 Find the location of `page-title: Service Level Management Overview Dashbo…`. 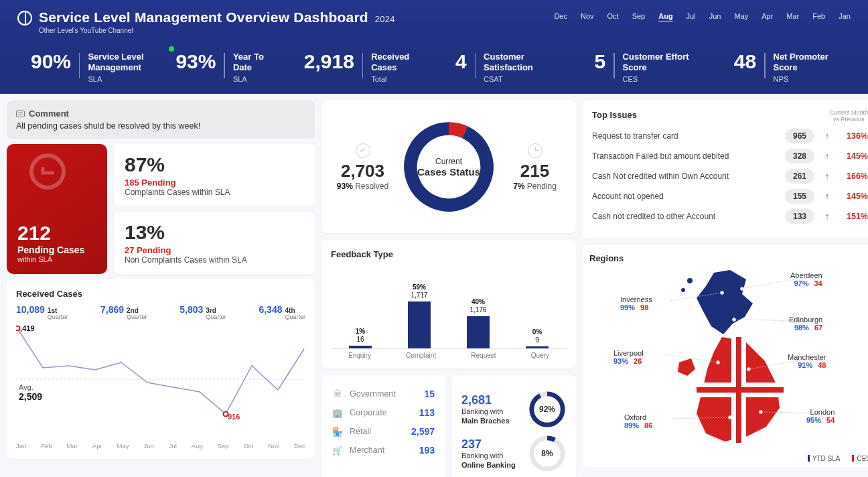

page-title: Service Level Management Overview Dashbo… is located at coordinates (217, 17).